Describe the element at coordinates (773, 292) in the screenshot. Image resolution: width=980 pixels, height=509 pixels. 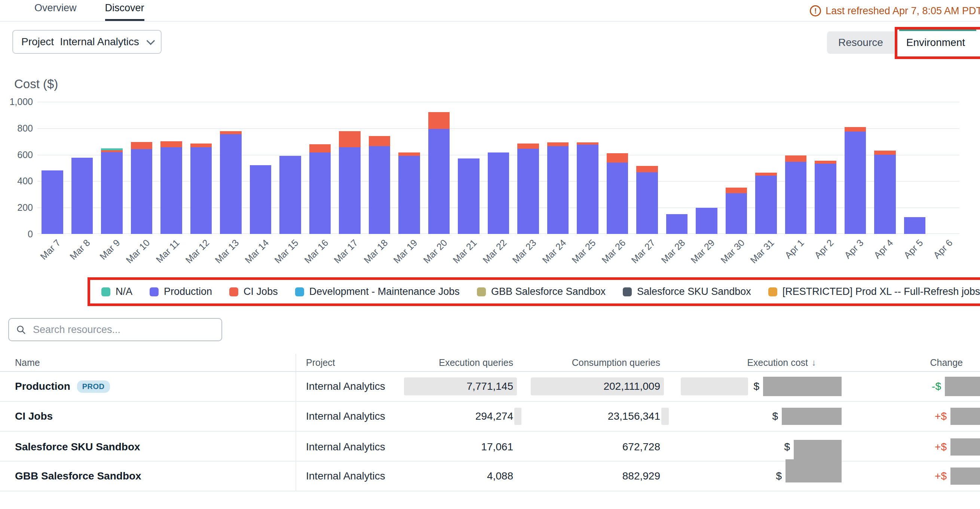
I see `legend-swatch` at that location.